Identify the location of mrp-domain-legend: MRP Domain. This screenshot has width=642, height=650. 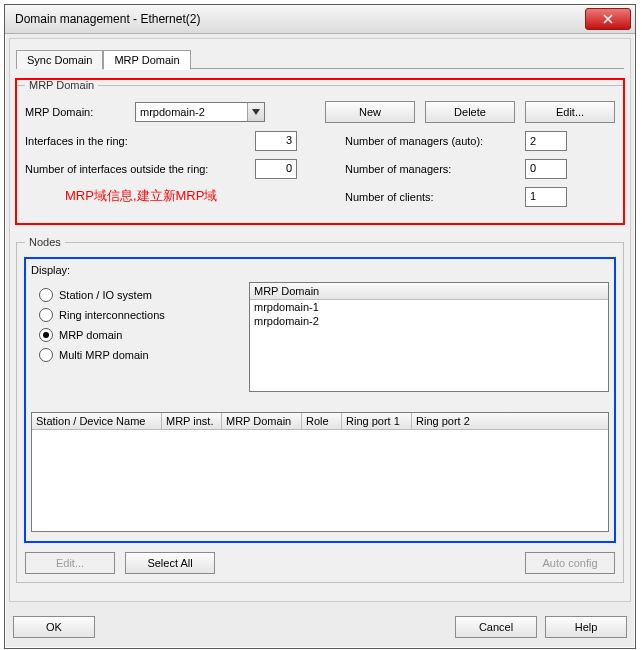
(62, 85).